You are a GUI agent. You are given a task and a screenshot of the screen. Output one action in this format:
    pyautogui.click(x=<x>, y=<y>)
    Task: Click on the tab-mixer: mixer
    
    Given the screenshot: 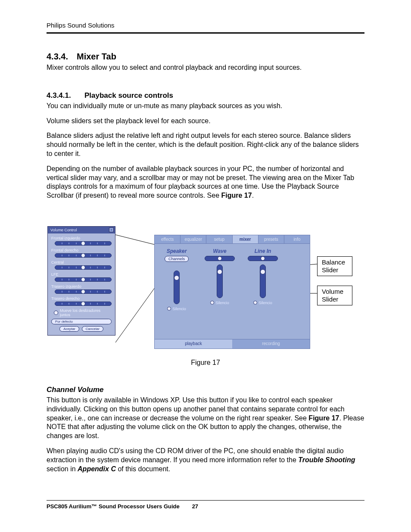 What is the action you would take?
    pyautogui.click(x=246, y=240)
    